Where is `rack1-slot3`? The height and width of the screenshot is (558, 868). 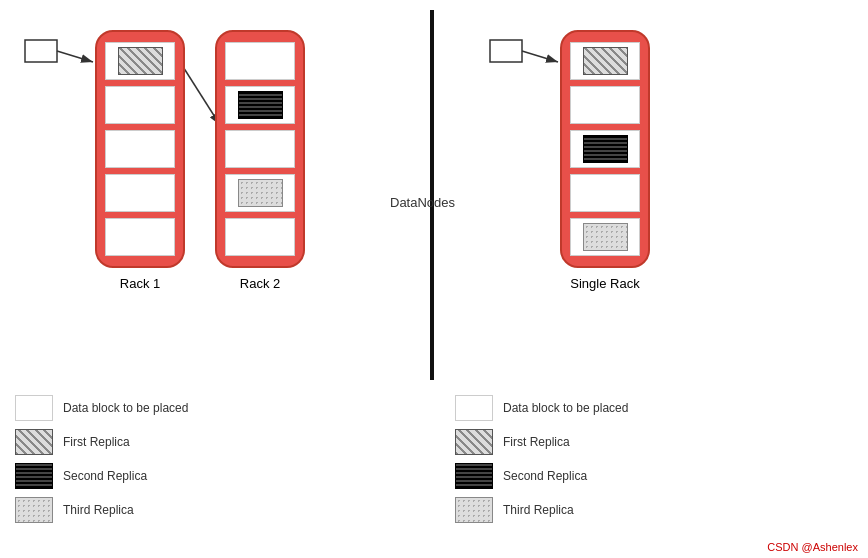
rack1-slot3 is located at coordinates (140, 149).